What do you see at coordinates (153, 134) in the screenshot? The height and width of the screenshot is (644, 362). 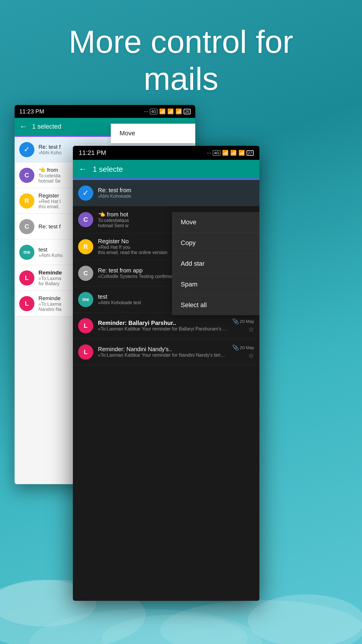 I see `bg-context-menu: Move` at bounding box center [153, 134].